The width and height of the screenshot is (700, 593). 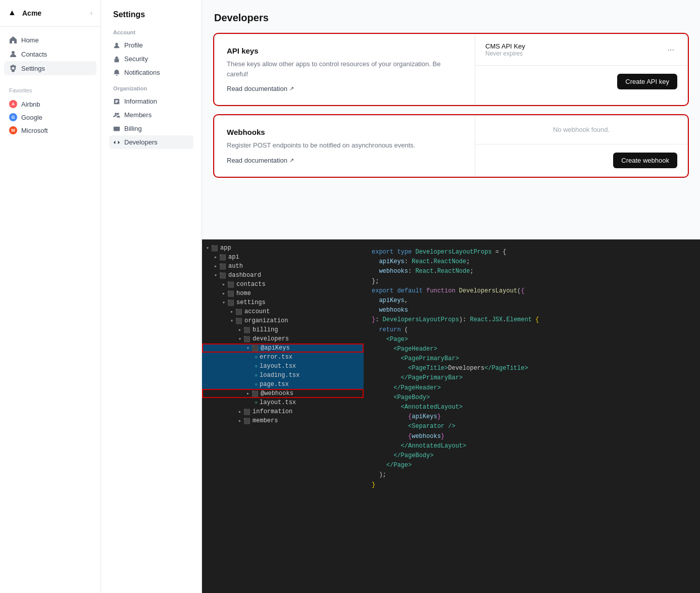 I want to click on tree-item-settings: ▾ ⬛ settings, so click(x=283, y=303).